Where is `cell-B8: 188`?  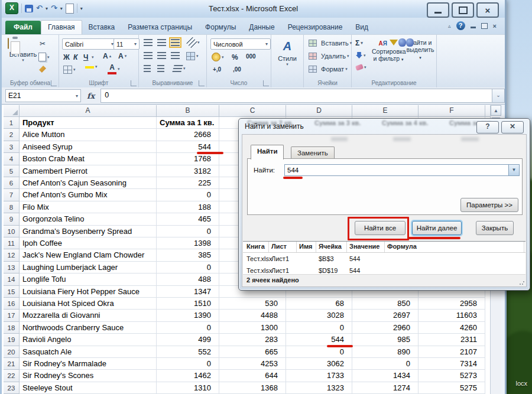
cell-B8: 188 is located at coordinates (188, 207).